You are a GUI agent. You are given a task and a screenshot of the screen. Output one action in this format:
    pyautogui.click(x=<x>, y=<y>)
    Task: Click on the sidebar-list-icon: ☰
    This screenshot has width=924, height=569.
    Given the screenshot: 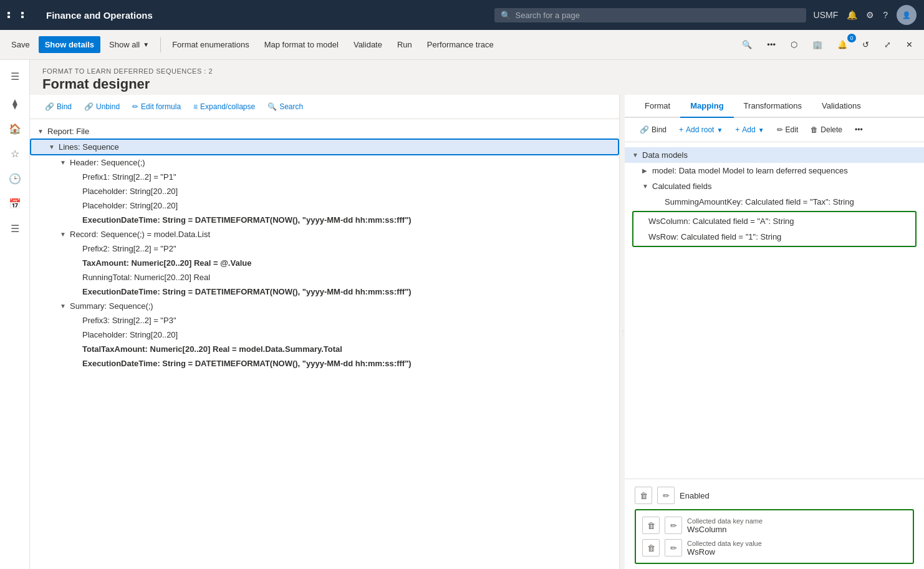 What is the action you would take?
    pyautogui.click(x=15, y=228)
    